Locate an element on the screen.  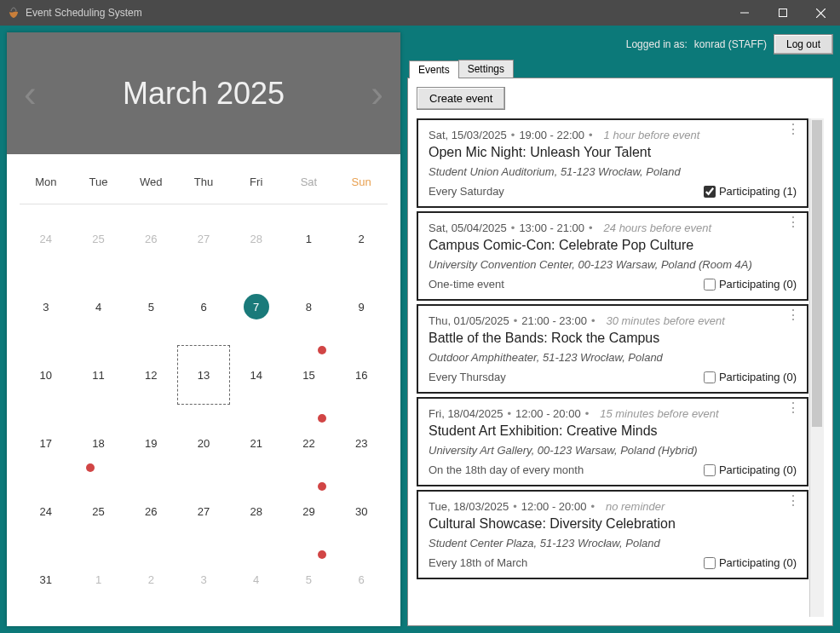
dow-label: Tue is located at coordinates (99, 182).